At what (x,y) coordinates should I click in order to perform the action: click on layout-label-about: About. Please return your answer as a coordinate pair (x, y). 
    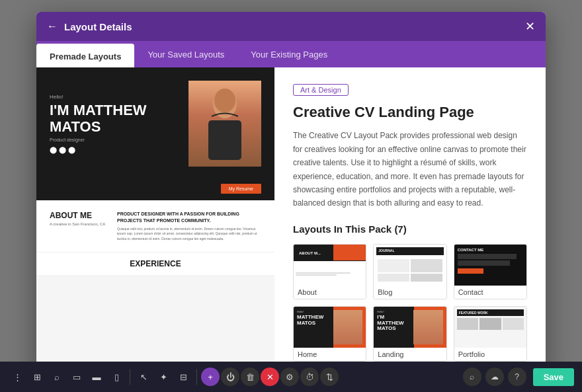
    Looking at the image, I should click on (329, 292).